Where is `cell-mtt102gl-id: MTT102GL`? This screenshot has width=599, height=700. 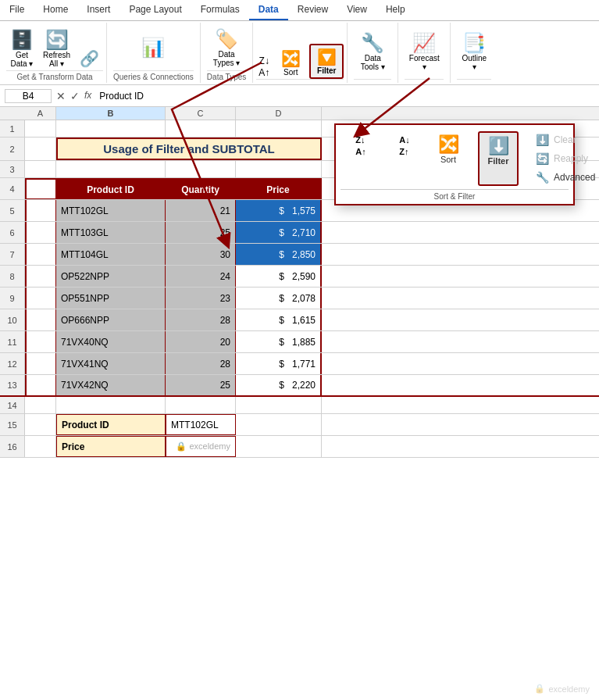 cell-mtt102gl-id: MTT102GL is located at coordinates (111, 211).